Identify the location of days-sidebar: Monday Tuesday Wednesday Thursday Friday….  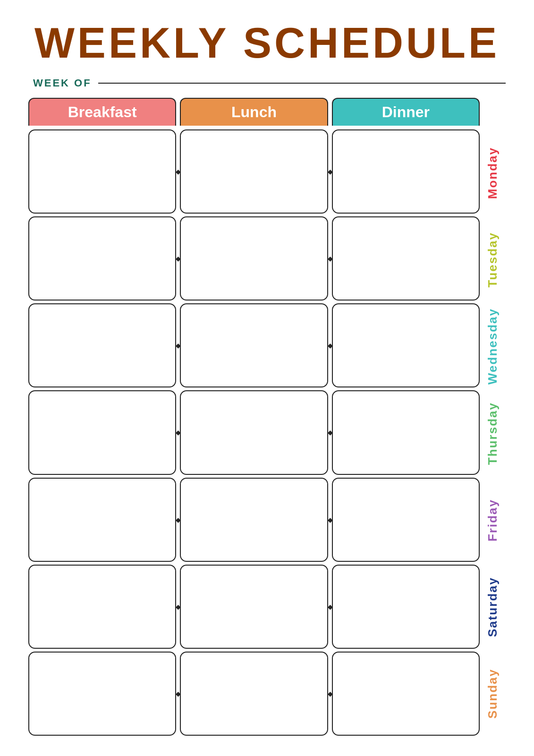
(493, 418).